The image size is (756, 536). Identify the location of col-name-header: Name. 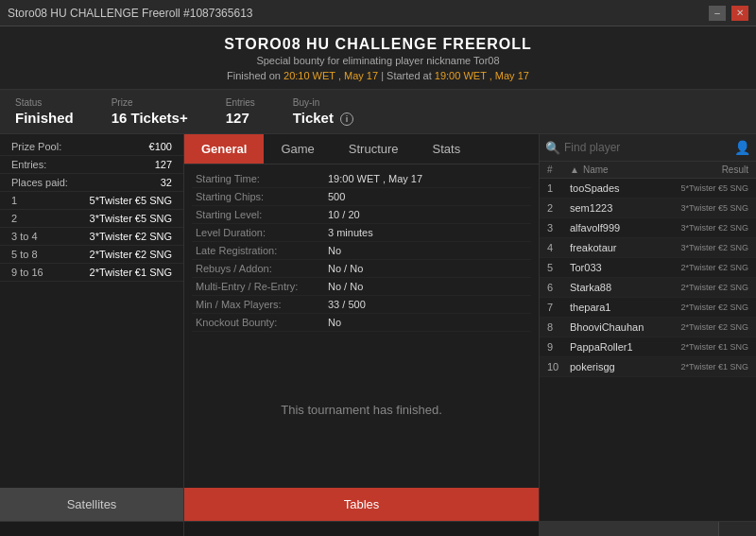
(627, 170).